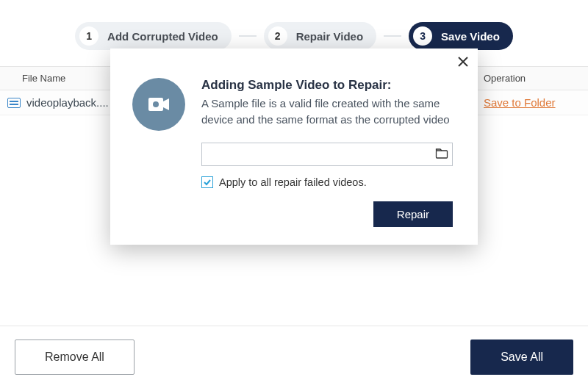 This screenshot has height=388, width=588. Describe the element at coordinates (163, 37) in the screenshot. I see `step-1-label: Add Corrupted Video` at that location.